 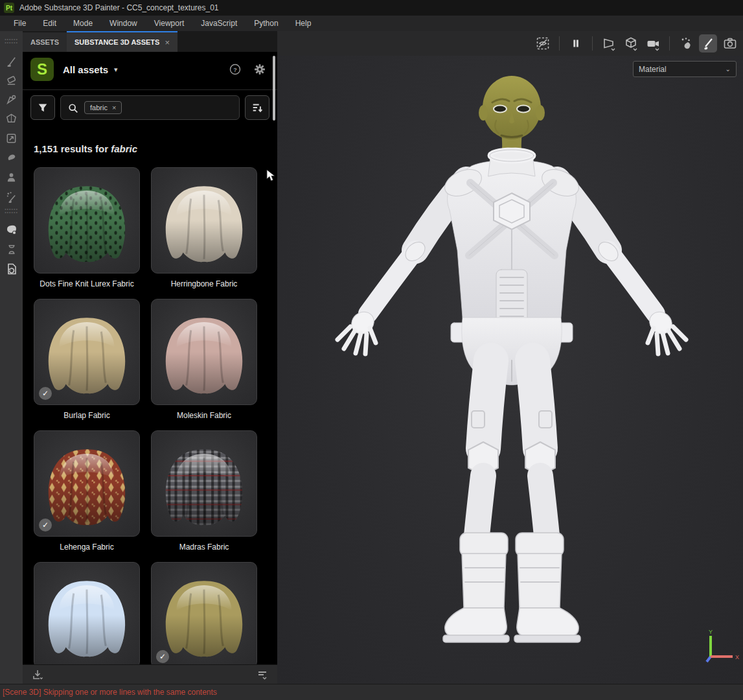 I want to click on physics-particles-icon, so click(x=686, y=43).